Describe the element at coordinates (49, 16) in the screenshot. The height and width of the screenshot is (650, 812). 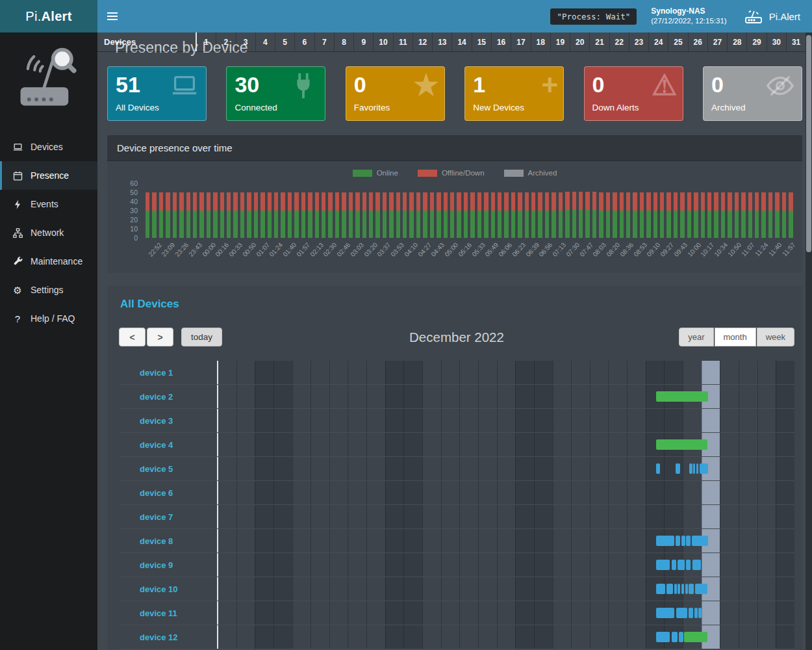
I see `app-logo: Pi.Alert` at that location.